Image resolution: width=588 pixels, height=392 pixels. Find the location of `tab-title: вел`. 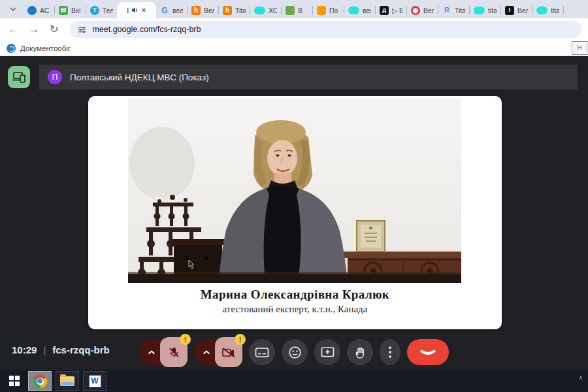

tab-title: вел is located at coordinates (178, 10).